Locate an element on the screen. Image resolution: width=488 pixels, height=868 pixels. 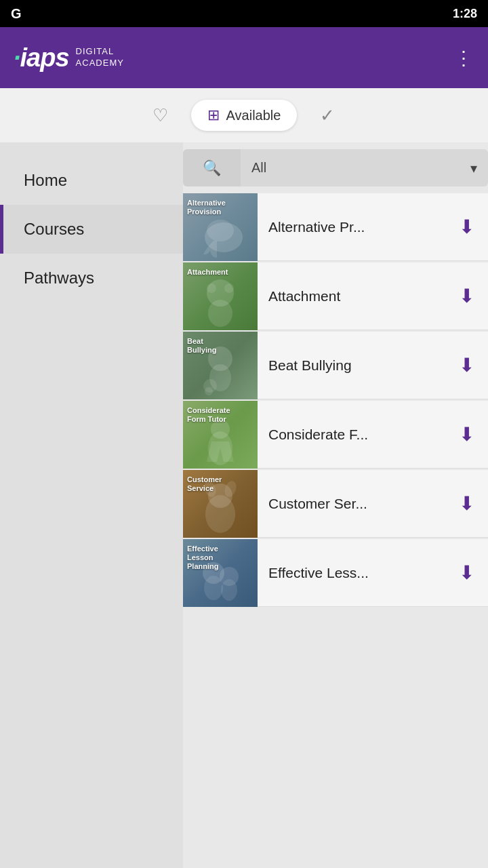
search-row: 🔍 All ▾ is located at coordinates (336, 171).